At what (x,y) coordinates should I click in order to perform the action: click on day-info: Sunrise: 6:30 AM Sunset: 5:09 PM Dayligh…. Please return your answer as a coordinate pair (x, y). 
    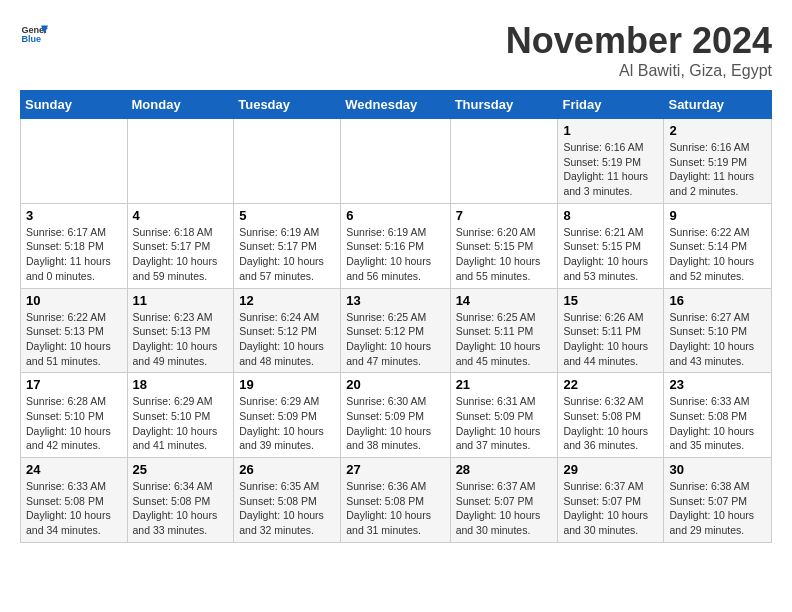
    Looking at the image, I should click on (395, 424).